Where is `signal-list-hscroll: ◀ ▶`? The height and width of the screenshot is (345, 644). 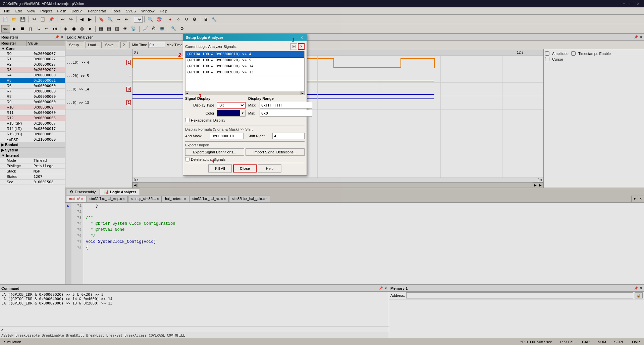
signal-list-hscroll: ◀ ▶ is located at coordinates (245, 93).